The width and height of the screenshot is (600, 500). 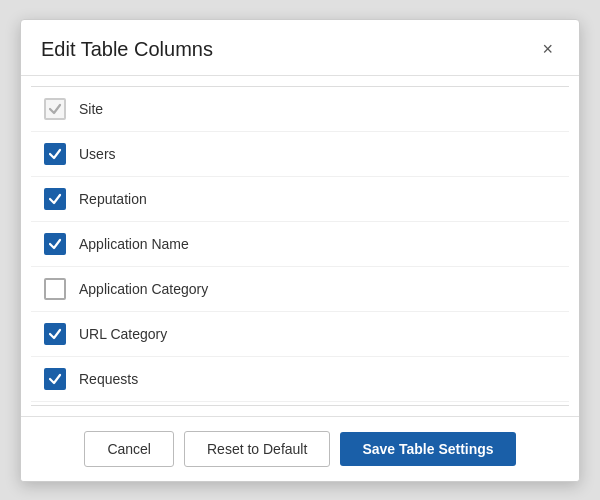 What do you see at coordinates (300, 48) in the screenshot?
I see `dialog-header: Edit Table Columns ×` at bounding box center [300, 48].